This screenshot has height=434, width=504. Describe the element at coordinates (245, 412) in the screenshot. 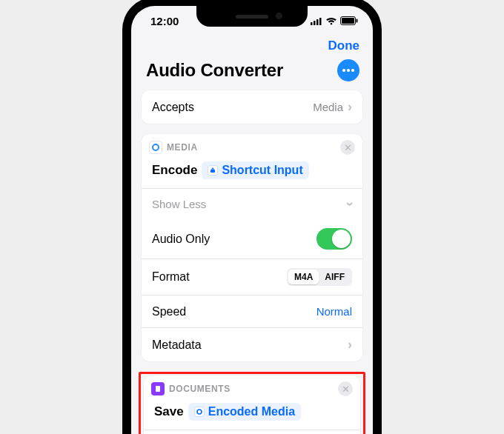

I see `save-input-token: Encoded Media` at that location.